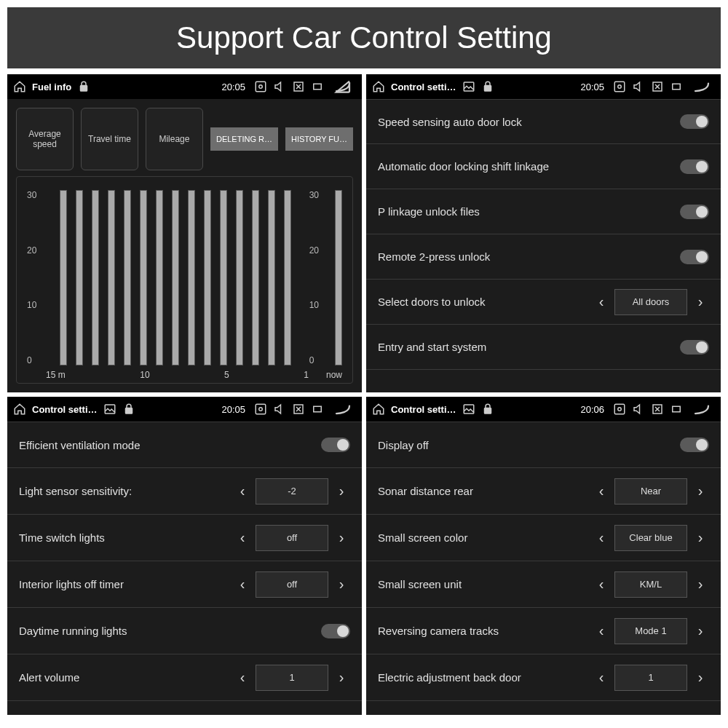 The width and height of the screenshot is (728, 728). What do you see at coordinates (651, 678) in the screenshot?
I see `value-stepper: ‹1›` at bounding box center [651, 678].